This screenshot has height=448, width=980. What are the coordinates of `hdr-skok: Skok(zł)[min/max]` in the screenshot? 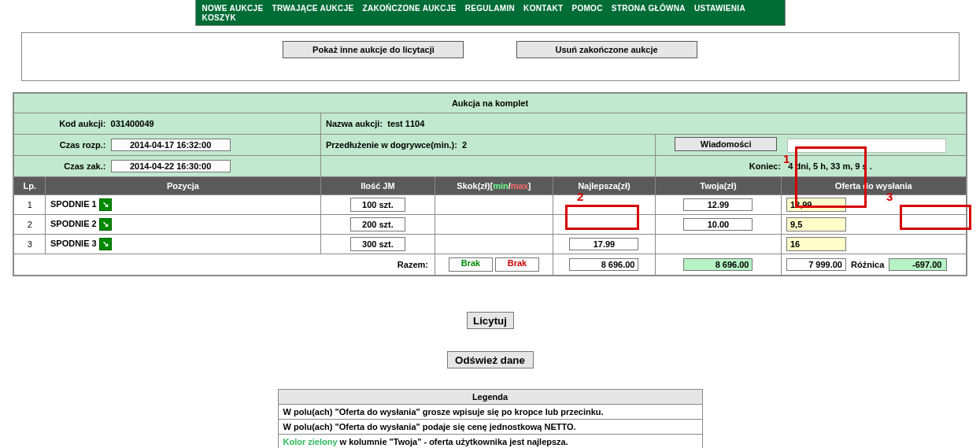 It's located at (494, 186).